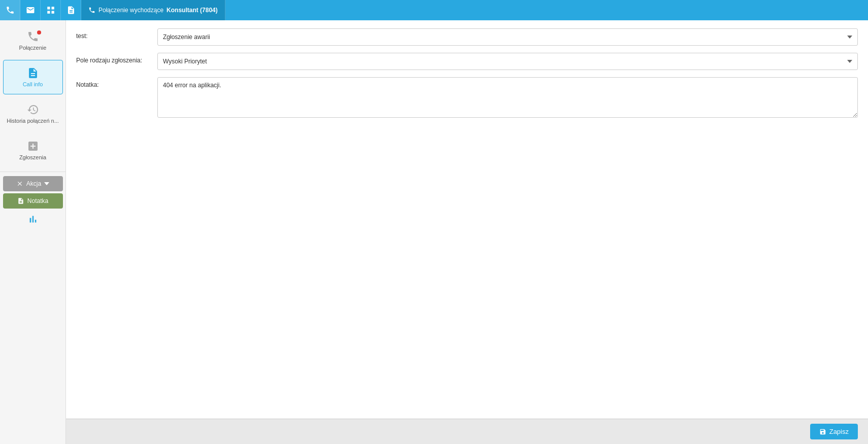 This screenshot has height=444, width=868. Describe the element at coordinates (71, 10) in the screenshot. I see `document-nav-icon` at that location.